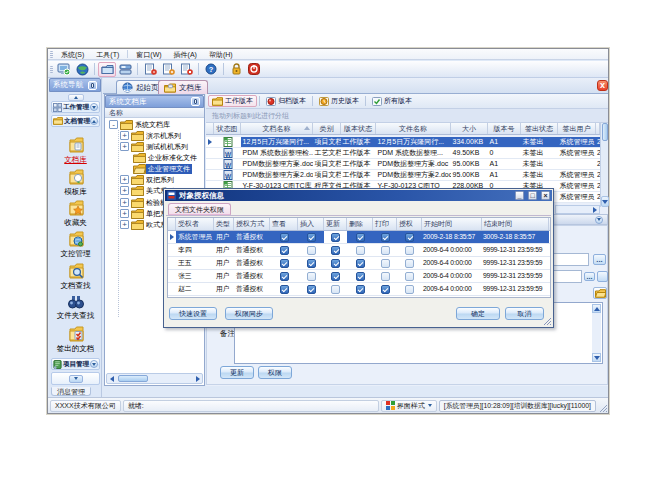  Describe the element at coordinates (52, 70) in the screenshot. I see `toolbar-grip` at that location.